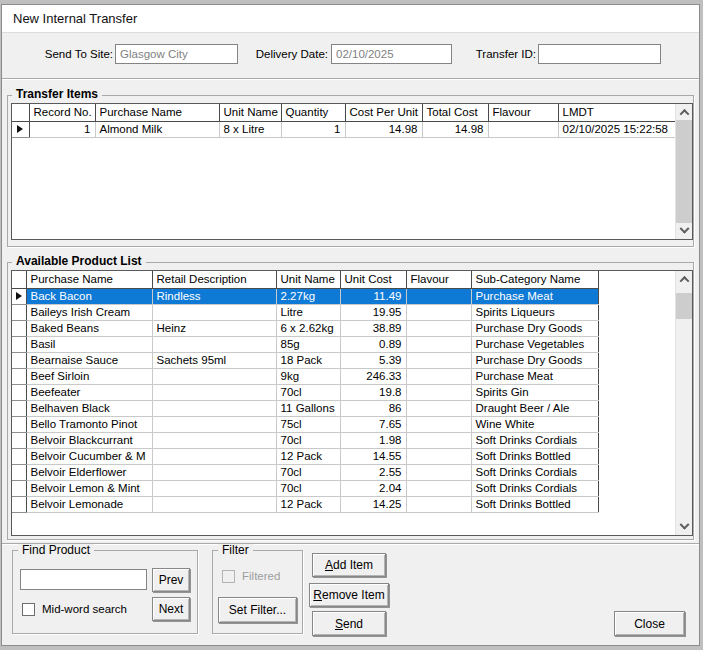  Describe the element at coordinates (214, 328) in the screenshot. I see `cell: Heinz` at that location.